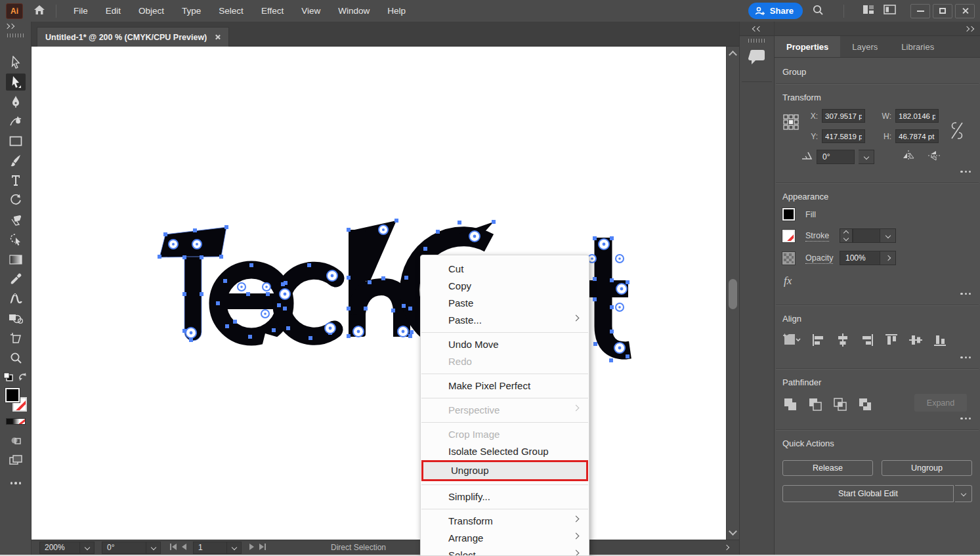 This screenshot has width=980, height=556. Describe the element at coordinates (860, 258) in the screenshot. I see `opacity-field: 100%` at that location.